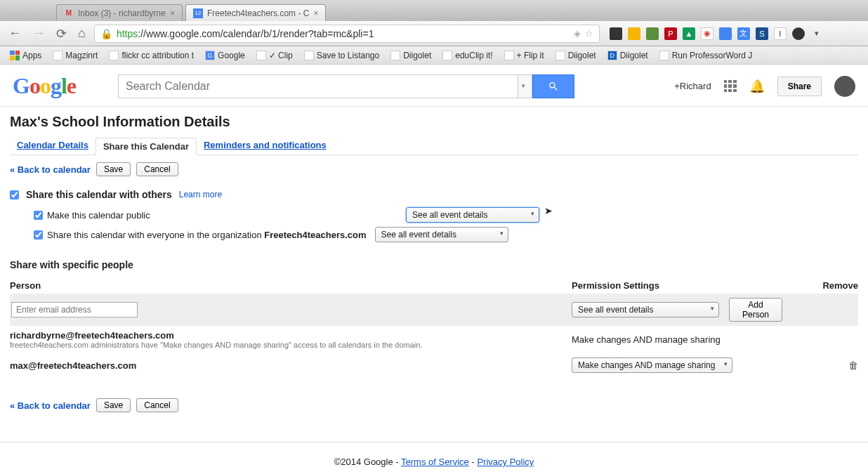 The height and width of the screenshot is (472, 868). Describe the element at coordinates (756, 310) in the screenshot. I see `add-person-button: Add Person` at that location.